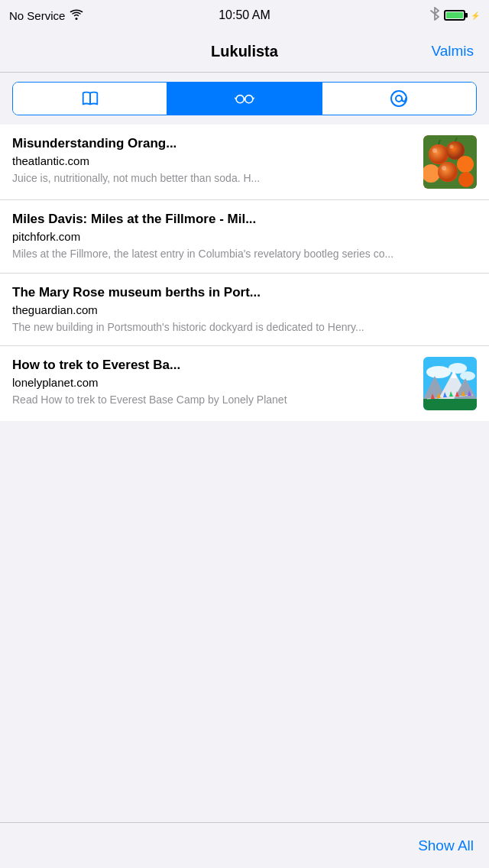 The image size is (489, 868). Describe the element at coordinates (213, 160) in the screenshot. I see `item-source: theatlantic.com` at that location.